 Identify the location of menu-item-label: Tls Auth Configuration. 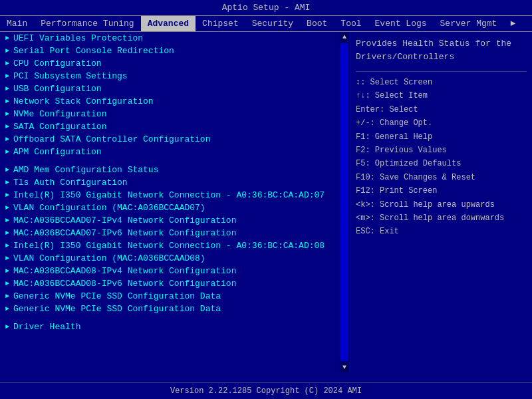
(70, 182).